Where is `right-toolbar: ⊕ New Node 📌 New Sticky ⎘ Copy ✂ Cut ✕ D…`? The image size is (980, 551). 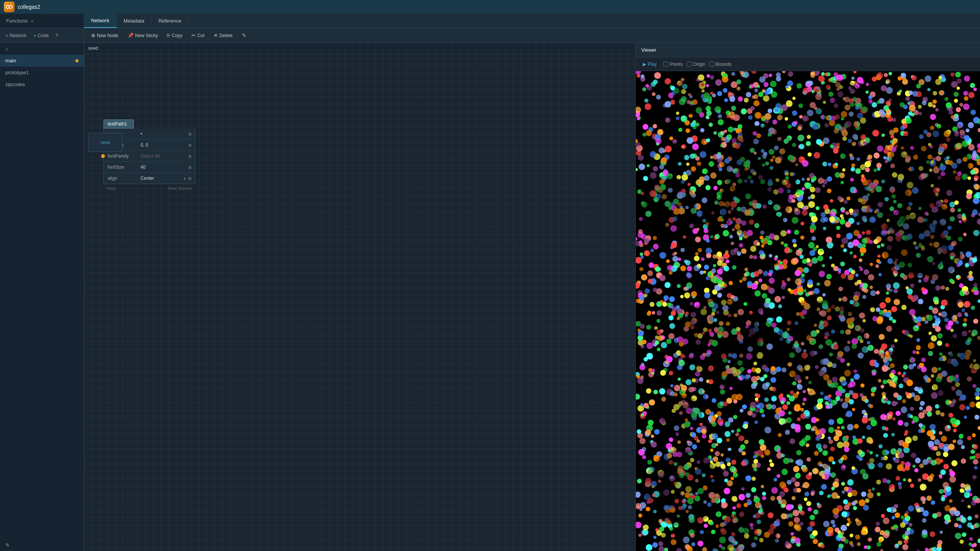
right-toolbar: ⊕ New Node 📌 New Sticky ⎘ Copy ✂ Cut ✕ D… is located at coordinates (168, 35).